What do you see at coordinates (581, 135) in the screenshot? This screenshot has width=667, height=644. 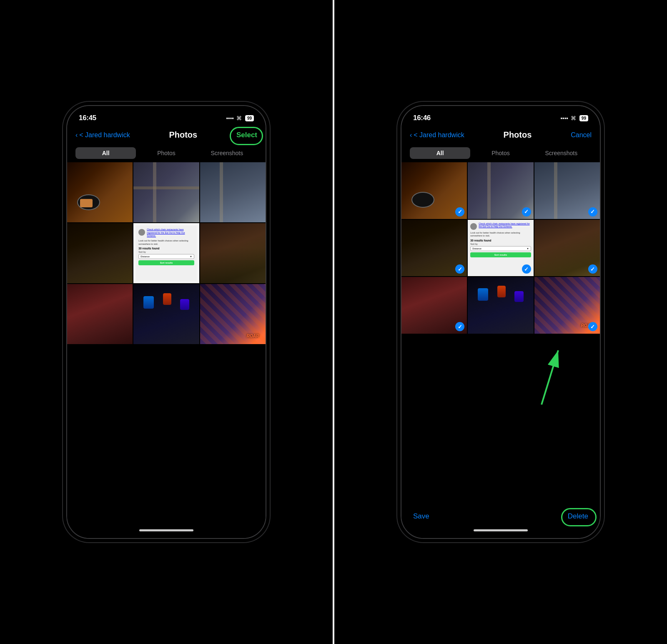 I see `cancel-button-right: Cancel` at bounding box center [581, 135].